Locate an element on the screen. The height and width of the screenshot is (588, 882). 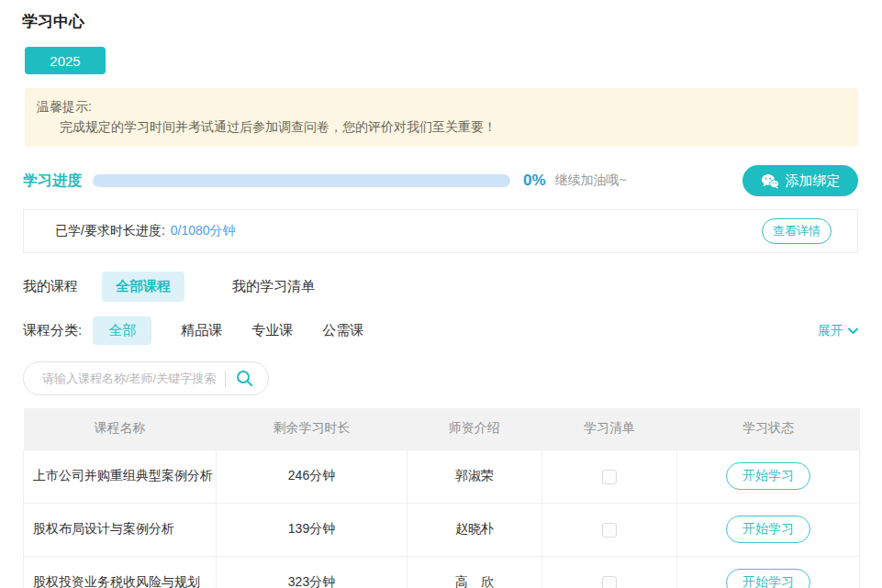
course-teacher: 赵晓朴 is located at coordinates (475, 529).